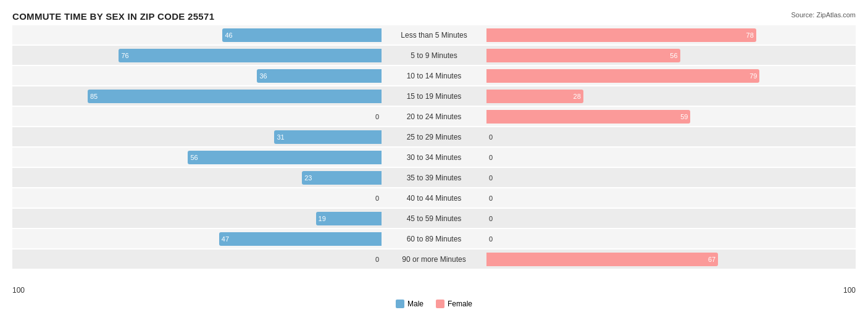 This screenshot has height=323, width=868. Describe the element at coordinates (197, 75) in the screenshot. I see `left-section: 36` at that location.